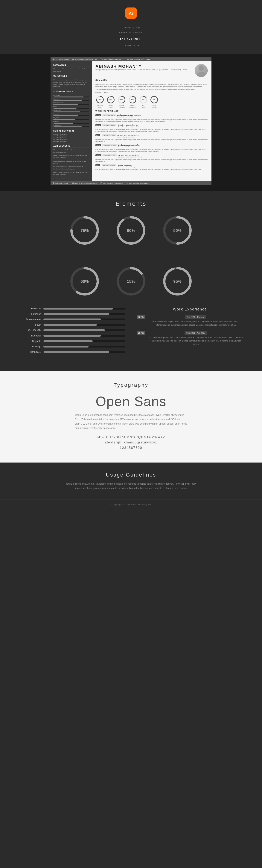 This screenshot has width=262, height=868. What do you see at coordinates (71, 65) in the screenshot?
I see `education-title: Education` at bounding box center [71, 65].